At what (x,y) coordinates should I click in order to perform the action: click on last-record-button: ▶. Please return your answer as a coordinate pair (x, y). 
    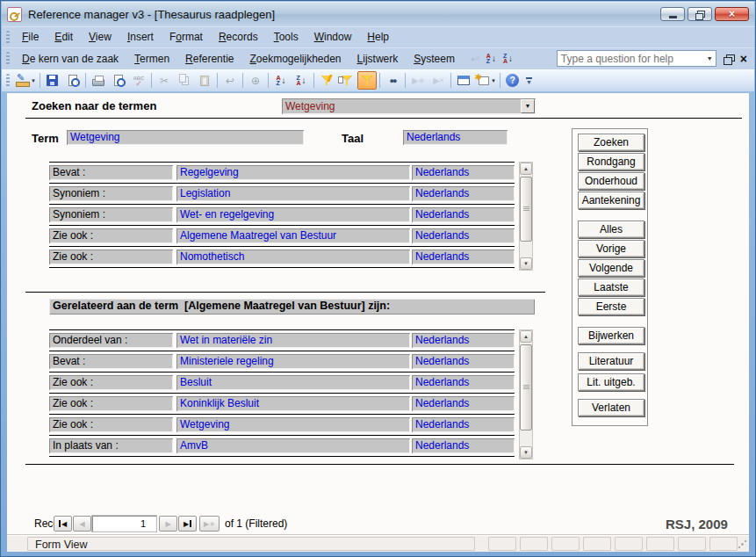
    Looking at the image, I should click on (188, 524).